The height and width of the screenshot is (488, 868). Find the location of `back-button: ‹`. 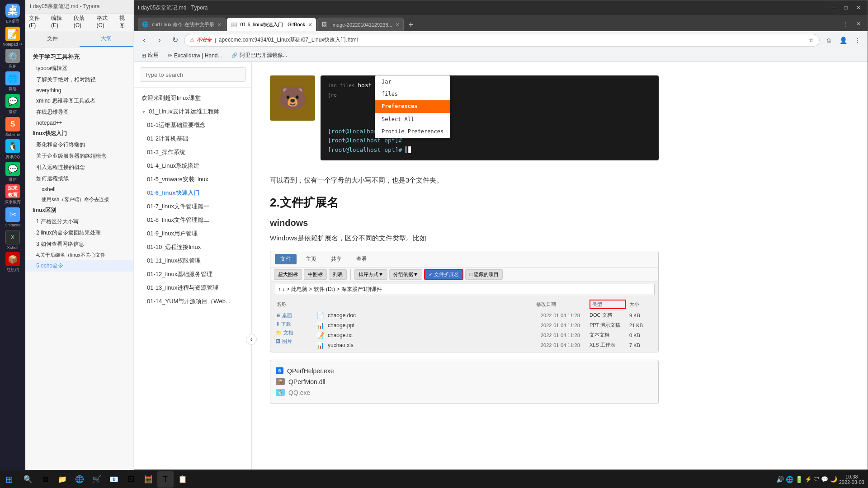

back-button: ‹ is located at coordinates (144, 40).